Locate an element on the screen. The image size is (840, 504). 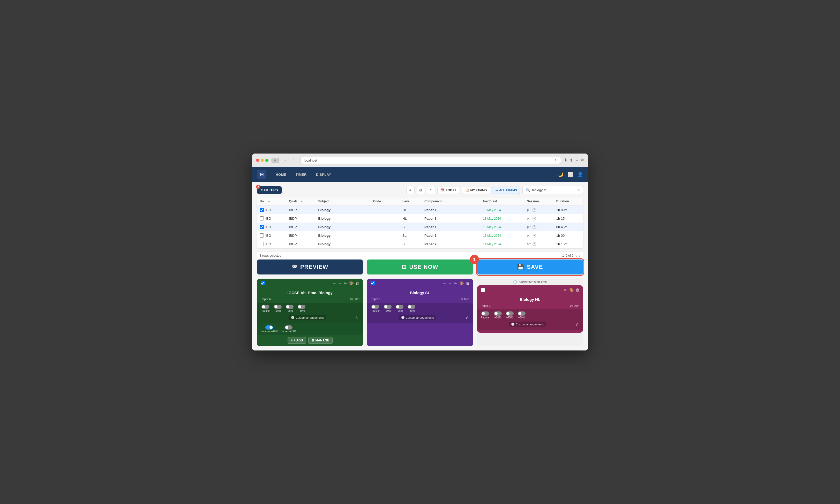
cell-duration: 0h 45m is located at coordinates (568, 227).